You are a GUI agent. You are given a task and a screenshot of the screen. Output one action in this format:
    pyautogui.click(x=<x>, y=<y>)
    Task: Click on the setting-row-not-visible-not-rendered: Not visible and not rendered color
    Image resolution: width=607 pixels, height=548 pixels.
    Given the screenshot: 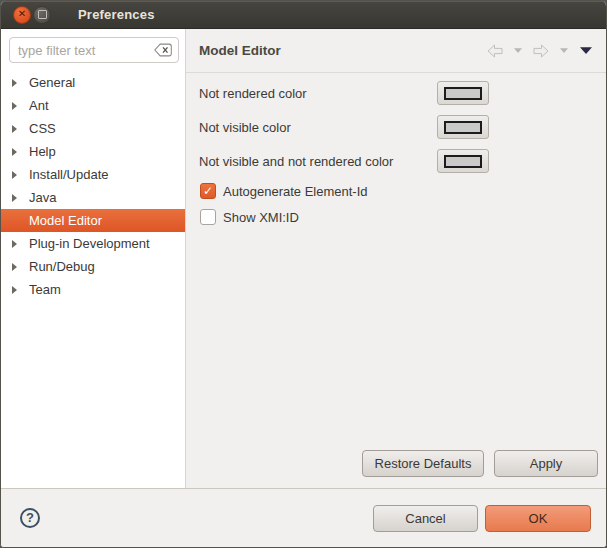 What is the action you would take?
    pyautogui.click(x=402, y=161)
    